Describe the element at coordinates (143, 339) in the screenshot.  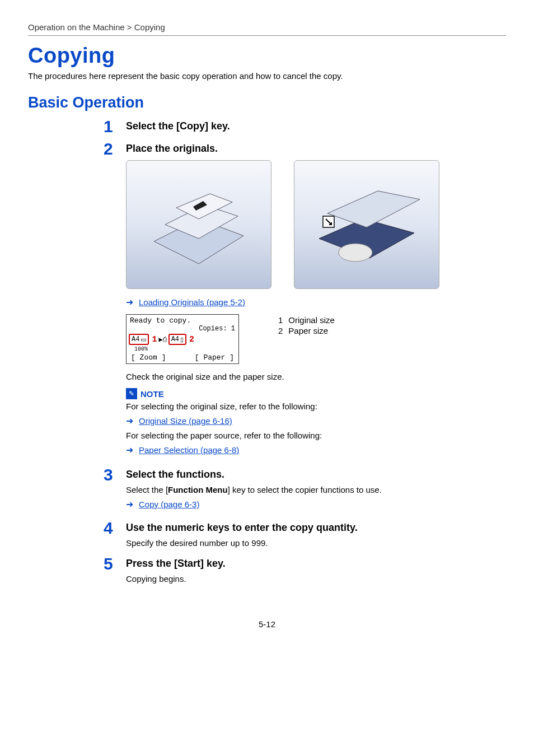
I see `orientation-landscape-icon: ▭` at that location.